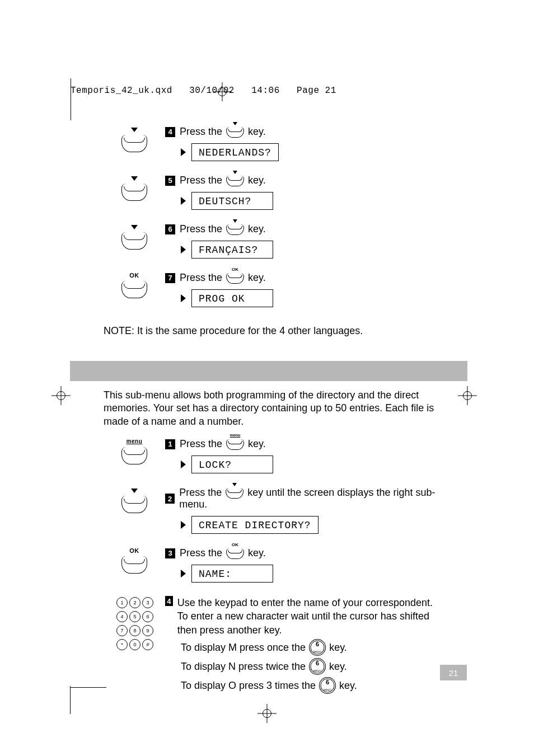  What do you see at coordinates (204, 91) in the screenshot?
I see `print-header: Temporis_42_uk.qxd 30/10/02 14:06 Page 2…` at bounding box center [204, 91].